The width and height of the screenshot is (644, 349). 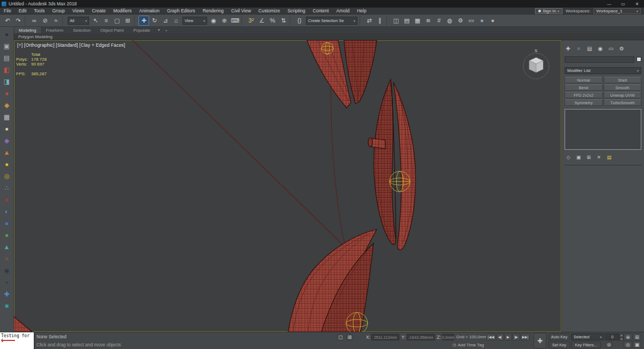 I want to click on menu-arnold: Arnold, so click(x=343, y=11).